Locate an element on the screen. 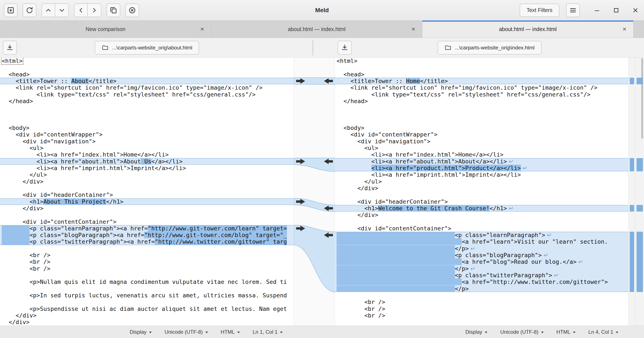  next-change-button is located at coordinates (62, 10).